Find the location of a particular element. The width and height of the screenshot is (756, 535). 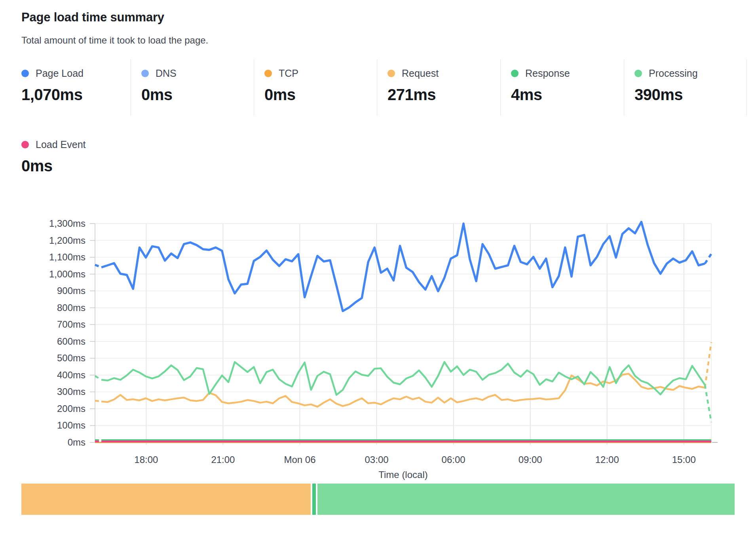

metric-processing: Processing 390ms is located at coordinates (686, 87).